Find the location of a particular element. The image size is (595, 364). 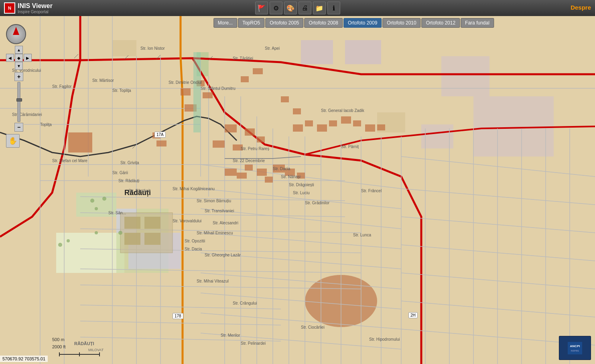

layer-btn-ortofoto2008: Ortofoto 2008 is located at coordinates (323, 23).